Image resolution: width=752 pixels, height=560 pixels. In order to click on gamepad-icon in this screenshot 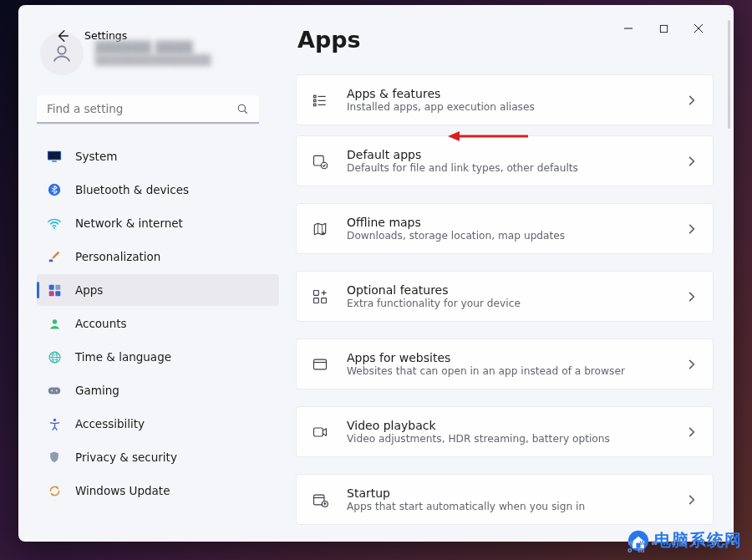, I will do `click(54, 390)`.